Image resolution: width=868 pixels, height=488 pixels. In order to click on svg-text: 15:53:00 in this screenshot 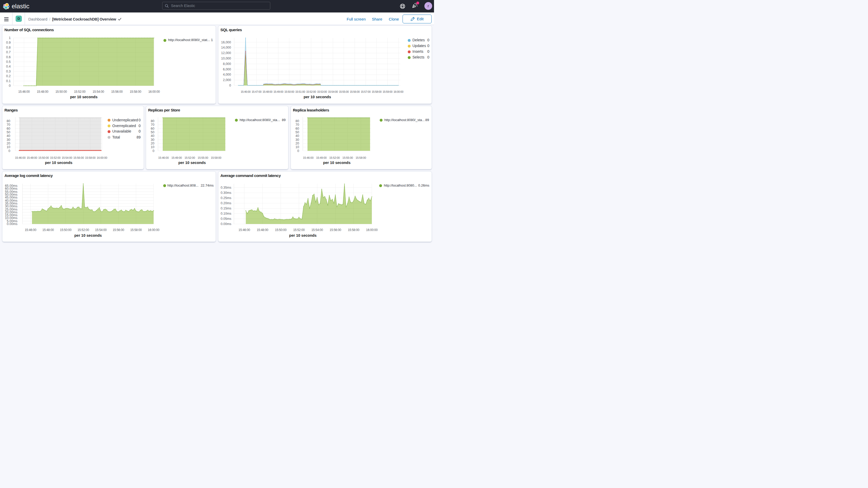, I will do `click(322, 92)`.